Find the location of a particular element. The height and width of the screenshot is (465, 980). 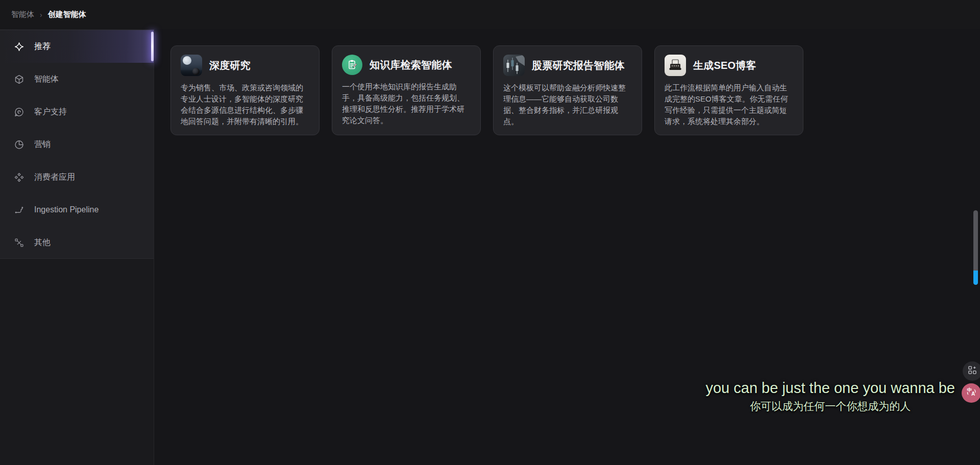

subtitle-line-english: you can be just the one you wanna be is located at coordinates (830, 388).